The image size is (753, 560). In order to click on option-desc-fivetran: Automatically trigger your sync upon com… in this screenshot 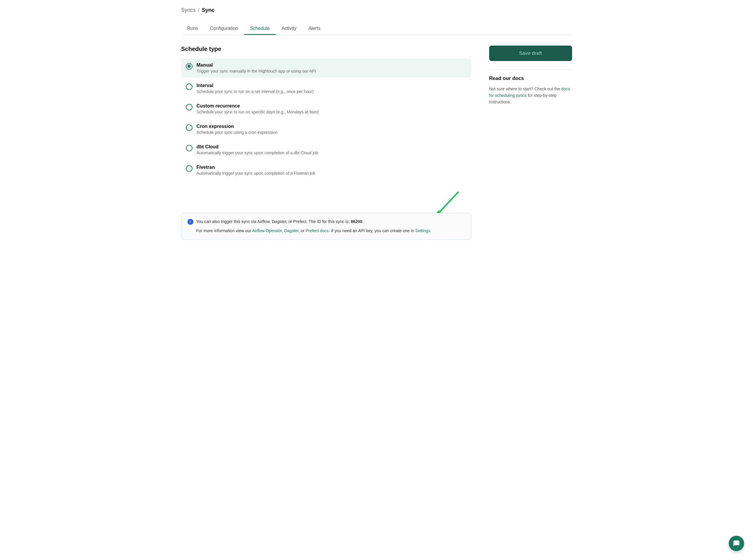, I will do `click(256, 173)`.